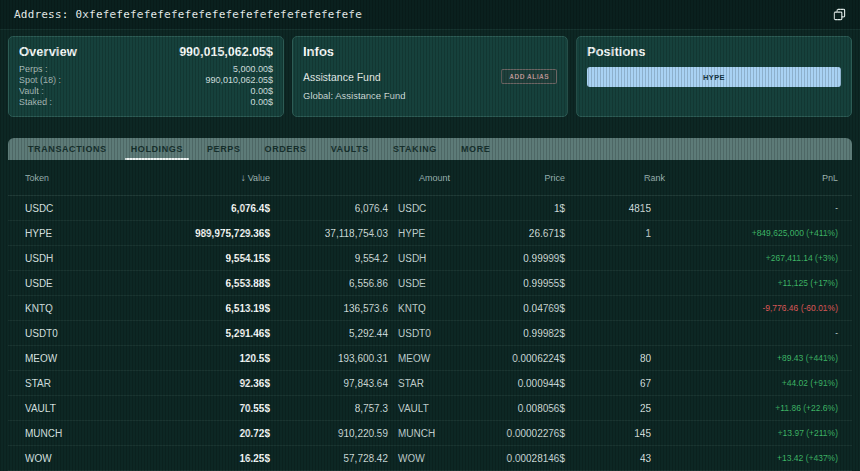 Image resolution: width=860 pixels, height=471 pixels. Describe the element at coordinates (360, 408) in the screenshot. I see `cell-amount: 8,757.3VAULT` at that location.